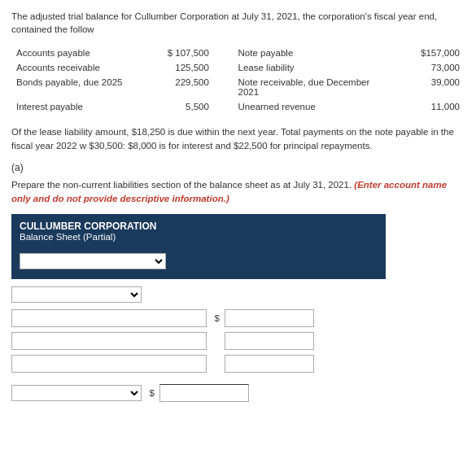  What do you see at coordinates (76, 393) in the screenshot?
I see `total-dropdown` at bounding box center [76, 393].